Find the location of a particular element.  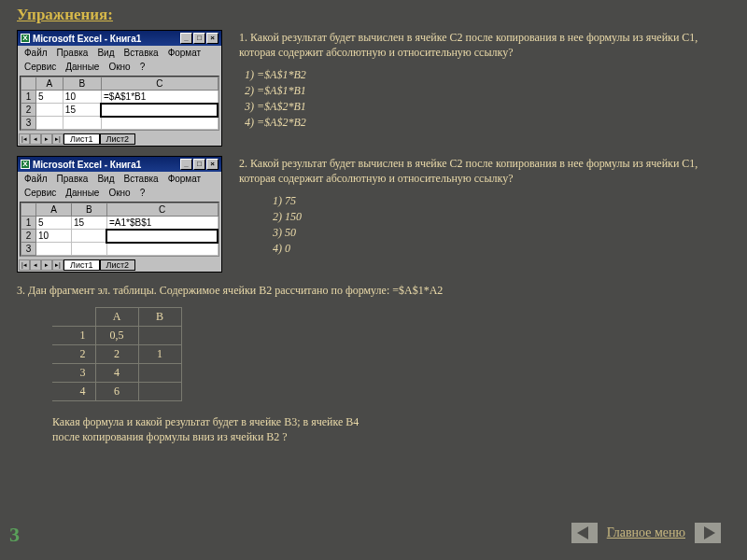

fragment-table: AB 10,5 221 34 46 is located at coordinates (118, 355).